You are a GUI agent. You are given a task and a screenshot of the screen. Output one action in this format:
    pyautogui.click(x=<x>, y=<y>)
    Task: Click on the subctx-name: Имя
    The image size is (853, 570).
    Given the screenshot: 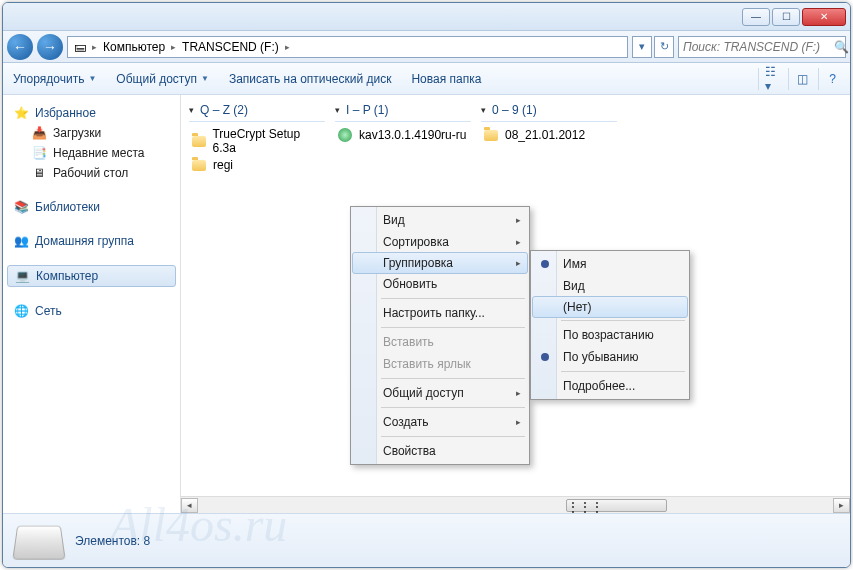 What is the action you would take?
    pyautogui.click(x=610, y=264)
    